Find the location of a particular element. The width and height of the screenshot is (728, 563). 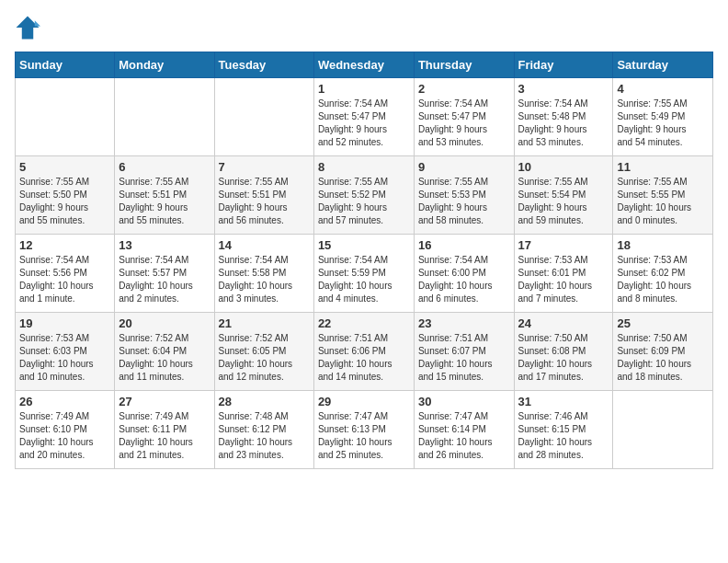

day-info: Sunrise: 7:51 AM Sunset: 6:07 PM Dayligh… is located at coordinates (464, 358).